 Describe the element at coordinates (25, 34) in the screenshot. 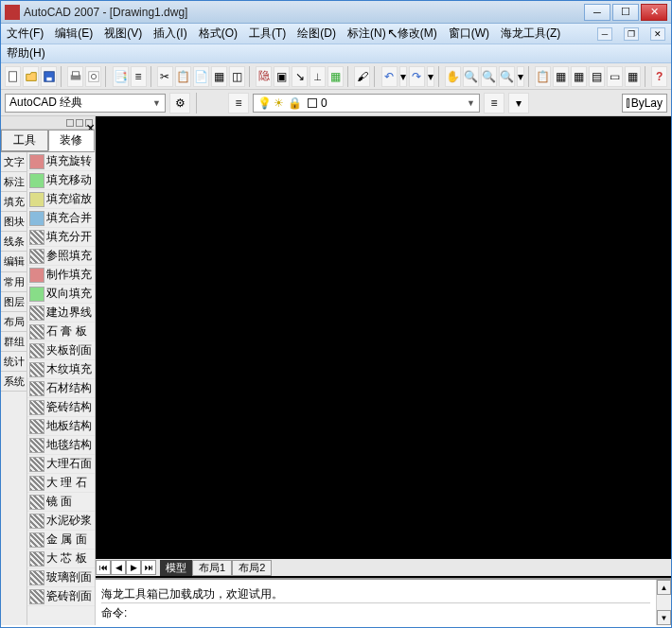

I see `menu-file: 文件(F)` at that location.